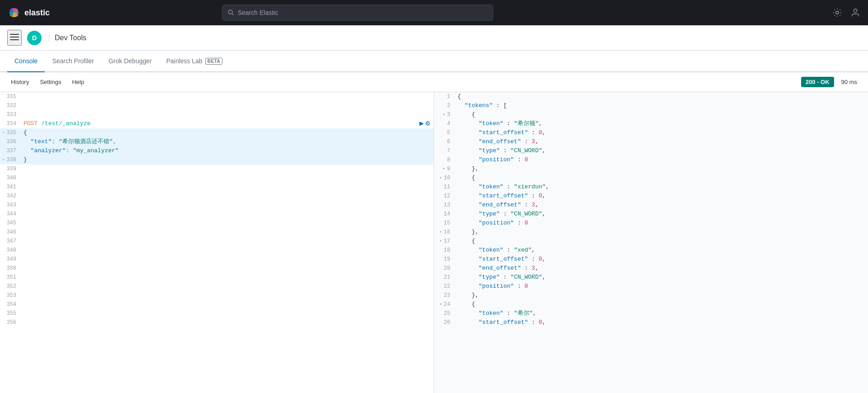  What do you see at coordinates (445, 106) in the screenshot?
I see `output-line-number: 2` at bounding box center [445, 106].